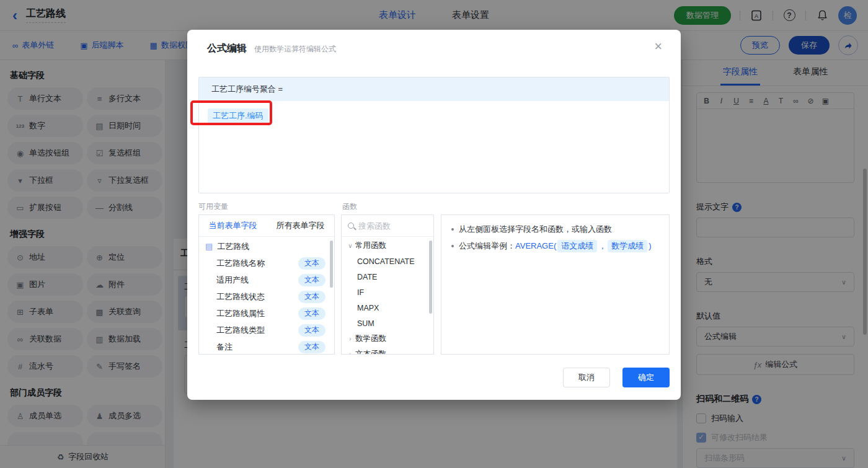  Describe the element at coordinates (430, 277) in the screenshot. I see `functions-scrollbar` at that location.